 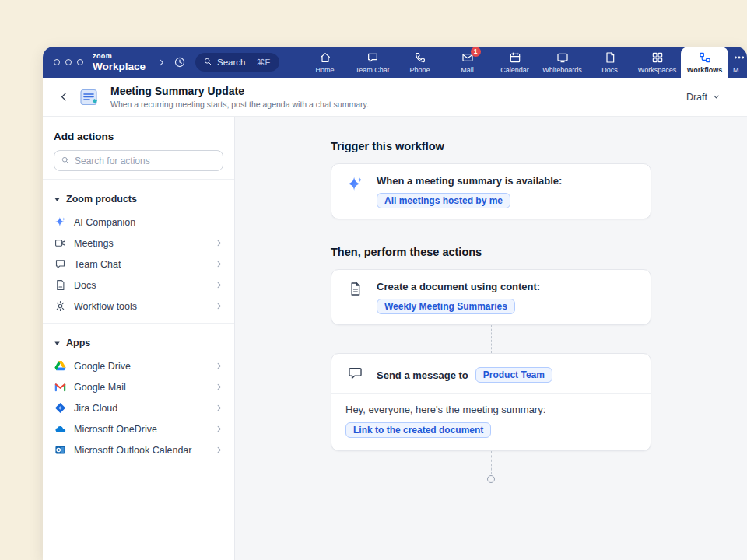 What do you see at coordinates (395, 62) in the screenshot?
I see `top-navigation-bar: zoom Workplace Search ⌘F Home` at bounding box center [395, 62].